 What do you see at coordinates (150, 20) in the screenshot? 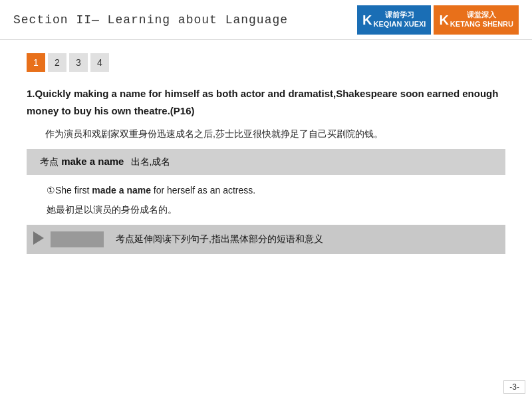
I see `header-title: Section II— Learning about Language` at bounding box center [150, 20].